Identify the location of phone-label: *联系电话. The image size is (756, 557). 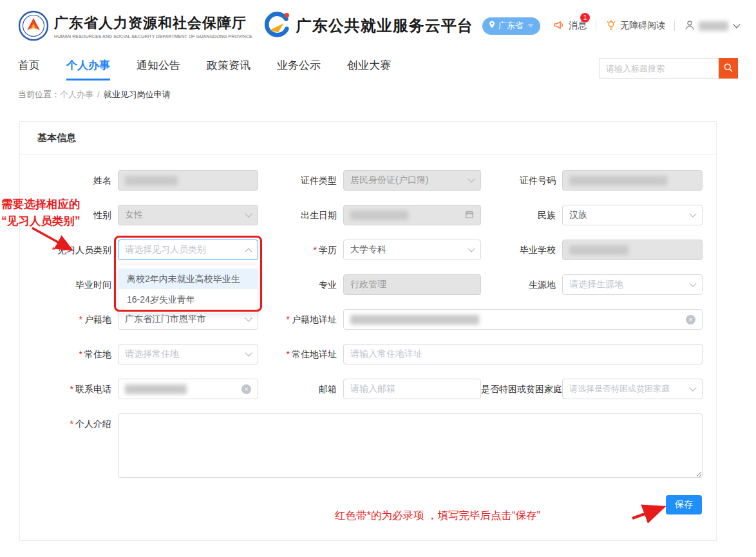
(69, 389).